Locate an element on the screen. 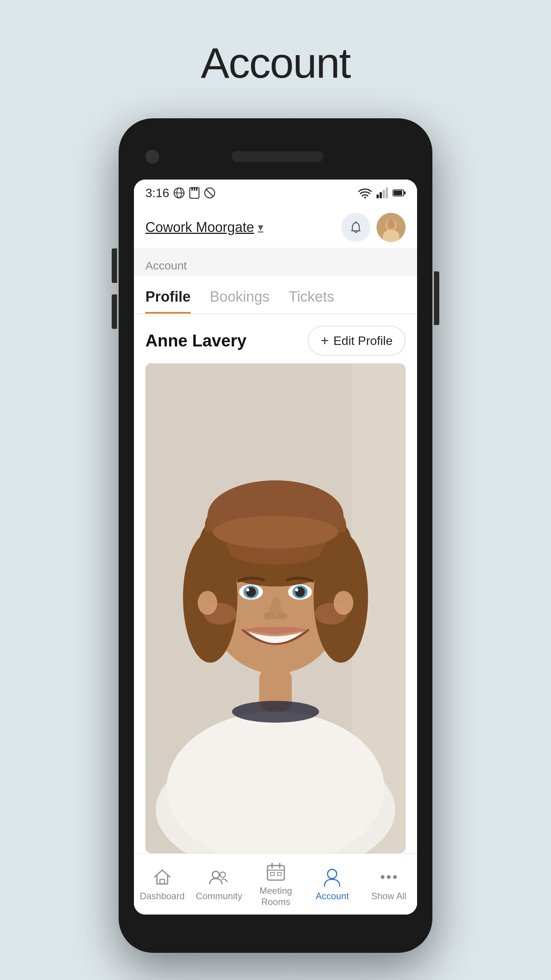 This screenshot has height=980, width=551. sd-card-icon is located at coordinates (194, 193).